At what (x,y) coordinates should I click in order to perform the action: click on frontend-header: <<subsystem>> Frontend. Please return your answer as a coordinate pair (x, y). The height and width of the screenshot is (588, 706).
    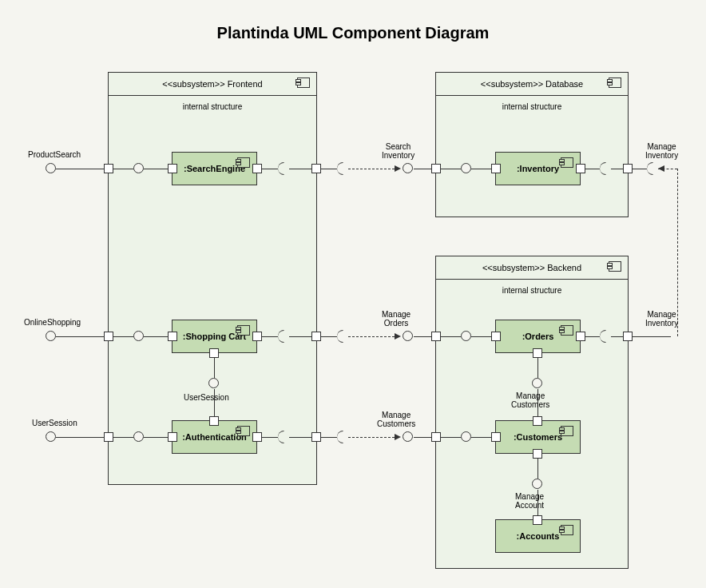
    Looking at the image, I should click on (212, 85).